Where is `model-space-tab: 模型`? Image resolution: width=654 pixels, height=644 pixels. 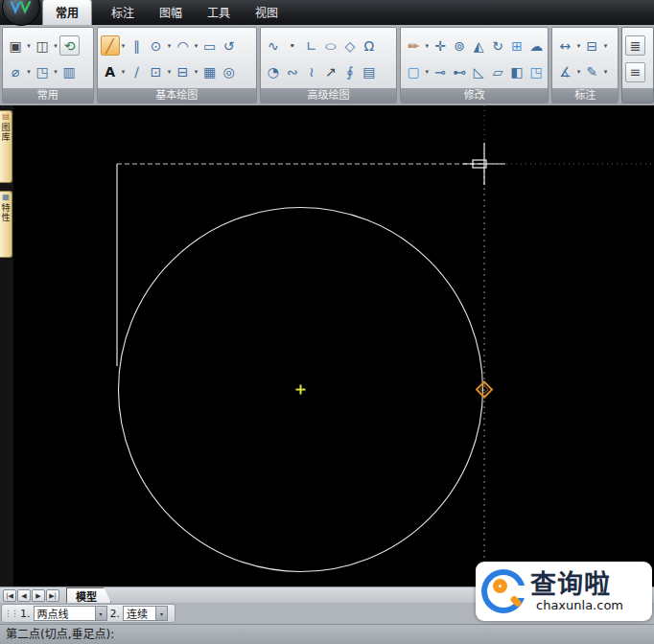
model-space-tab: 模型 is located at coordinates (88, 595).